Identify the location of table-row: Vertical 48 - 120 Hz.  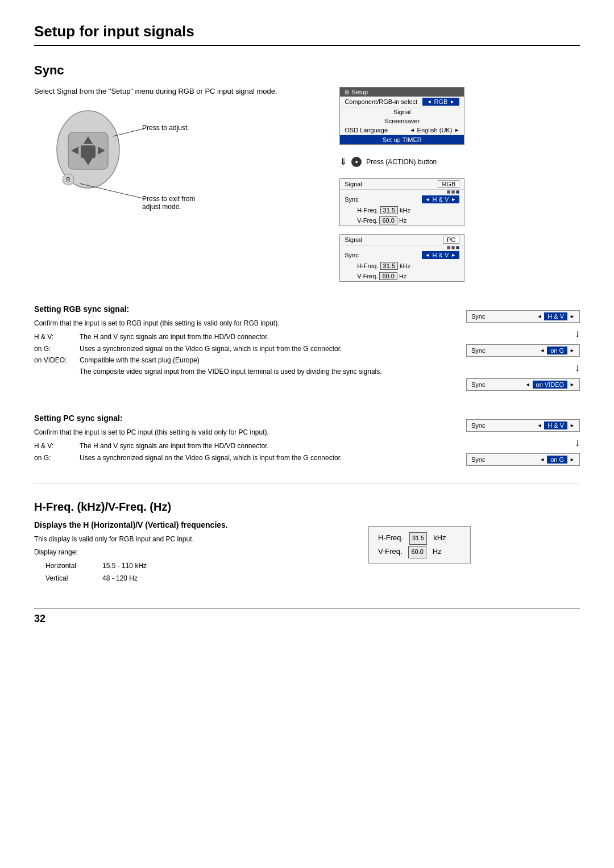
(96, 579).